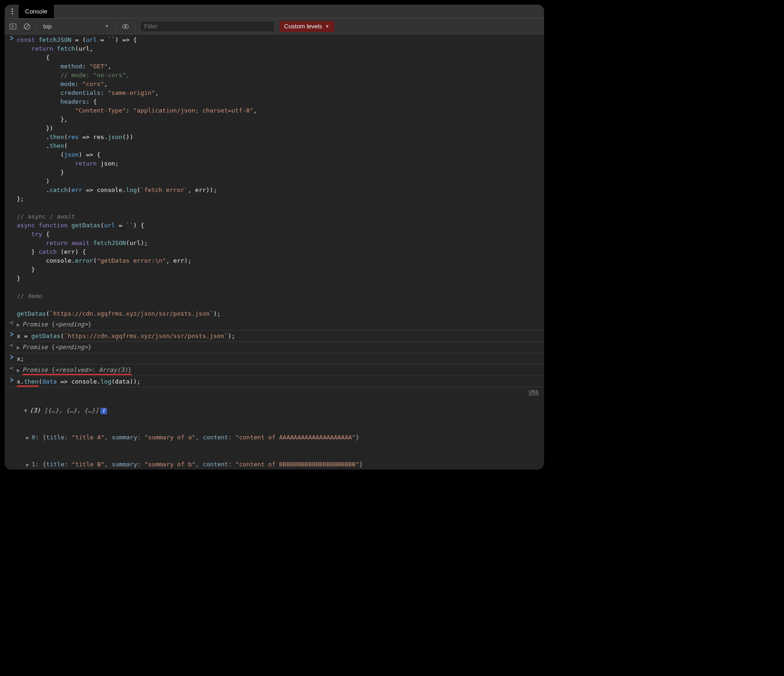 Image resolution: width=784 pixels, height=676 pixels. What do you see at coordinates (279, 336) in the screenshot?
I see `code-line: x = getDatas(`https://cdn.xgqfrms.xyz/js…` at bounding box center [279, 336].